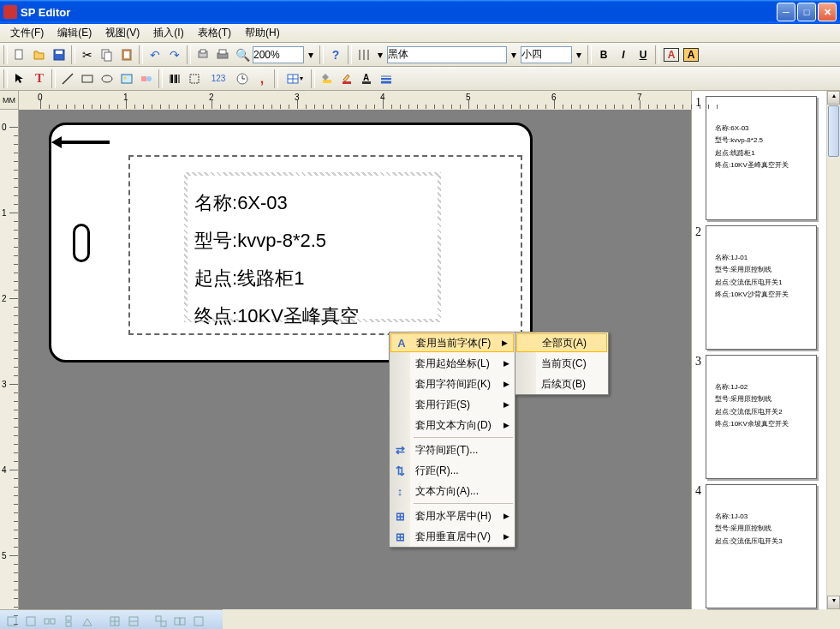 Image resolution: width=840 pixels, height=629 pixels. I want to click on label-line-4: 终点:10KV圣峰真空, so click(313, 316).